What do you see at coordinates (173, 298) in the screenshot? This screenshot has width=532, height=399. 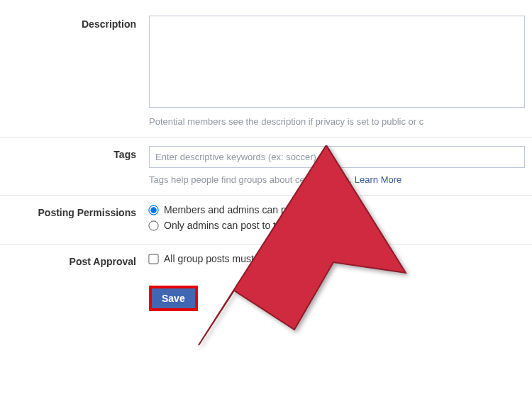 I see `save-highlight-box: Save` at bounding box center [173, 298].